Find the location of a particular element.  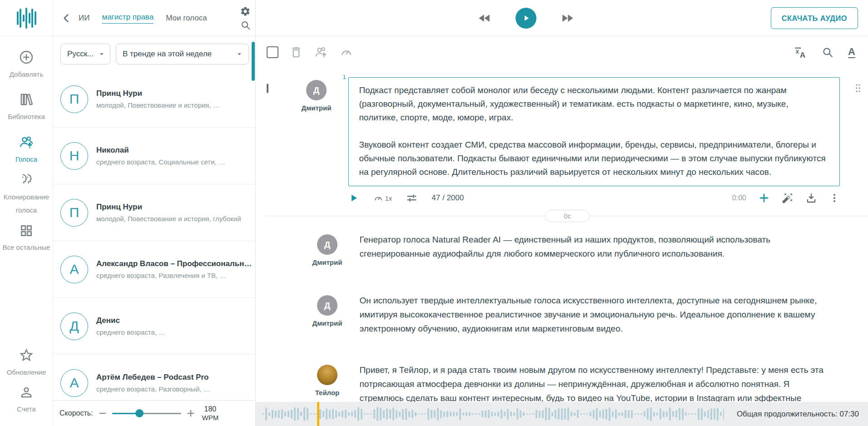

search-text-icon is located at coordinates (828, 52).